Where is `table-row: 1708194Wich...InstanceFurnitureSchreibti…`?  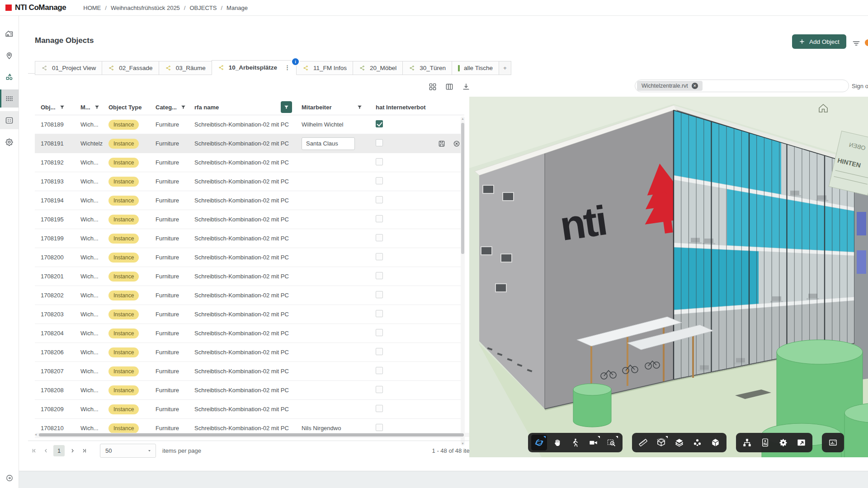 table-row: 1708194Wich...InstanceFurnitureSchreibti… is located at coordinates (250, 201).